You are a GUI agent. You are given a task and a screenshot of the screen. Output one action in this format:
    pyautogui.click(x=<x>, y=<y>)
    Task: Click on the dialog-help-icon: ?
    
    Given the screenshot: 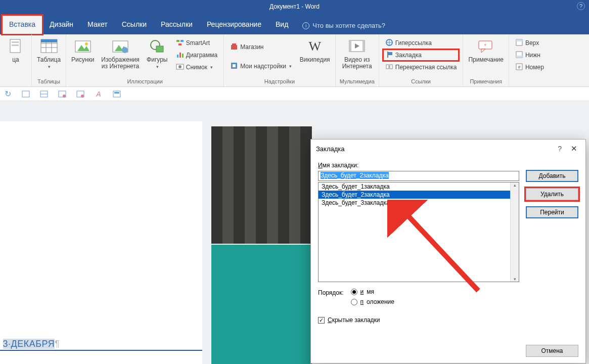 What is the action you would take?
    pyautogui.click(x=560, y=149)
    